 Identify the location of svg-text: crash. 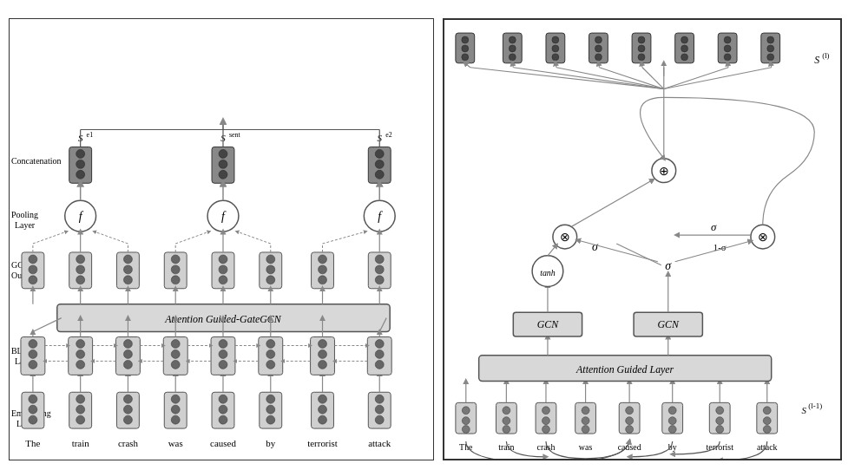
(128, 443).